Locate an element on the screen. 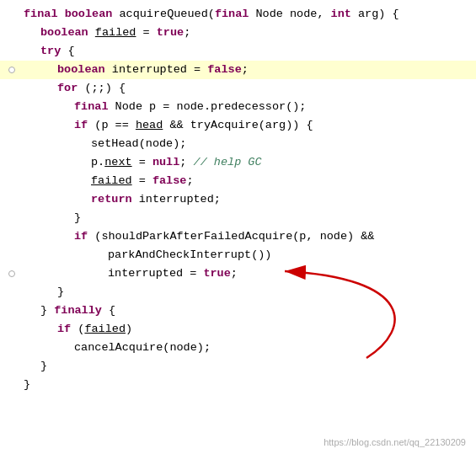 The height and width of the screenshot is (454, 476). code-line: final boolean acquireQueued(final Node n… is located at coordinates (238, 14).